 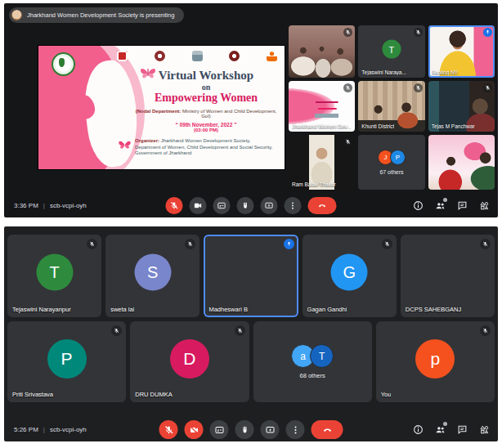 I want to click on camera-icon, so click(x=198, y=206).